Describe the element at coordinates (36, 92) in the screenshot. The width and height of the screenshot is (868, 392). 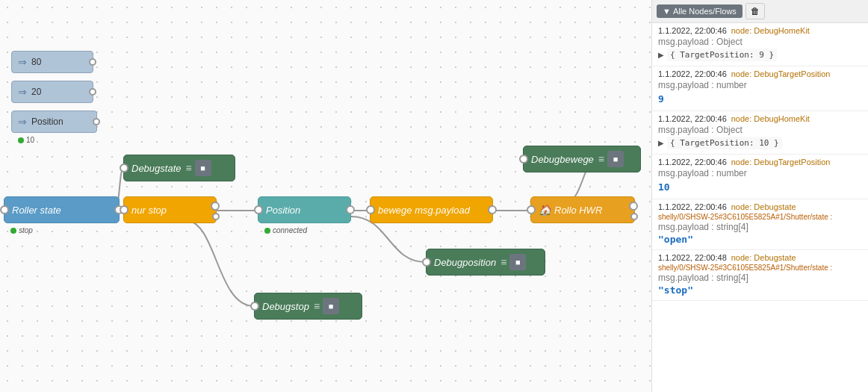
I see `input-label-20: 20` at that location.